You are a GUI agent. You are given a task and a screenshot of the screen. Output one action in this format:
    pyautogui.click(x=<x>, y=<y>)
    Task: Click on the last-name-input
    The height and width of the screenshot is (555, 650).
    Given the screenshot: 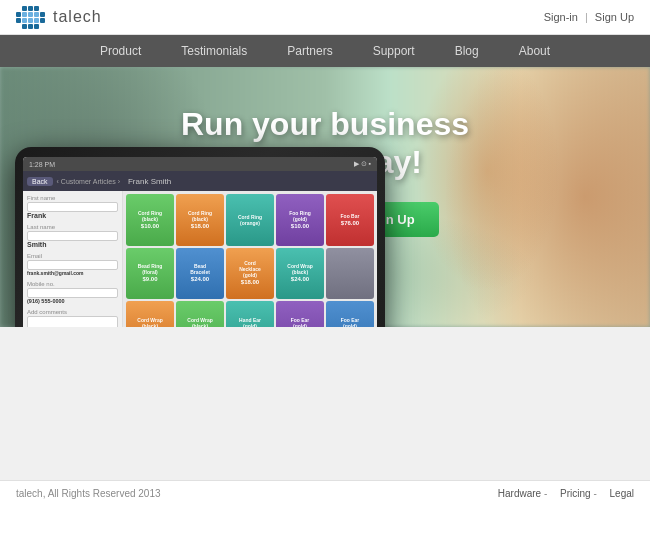 What is the action you would take?
    pyautogui.click(x=72, y=236)
    